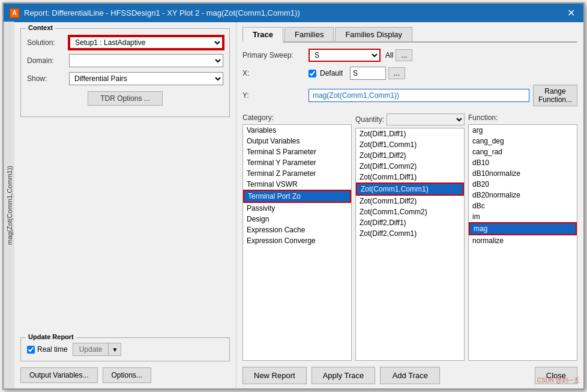  I want to click on quantity-comm1-comm1: Zot(Comm1,Comm1), so click(410, 189).